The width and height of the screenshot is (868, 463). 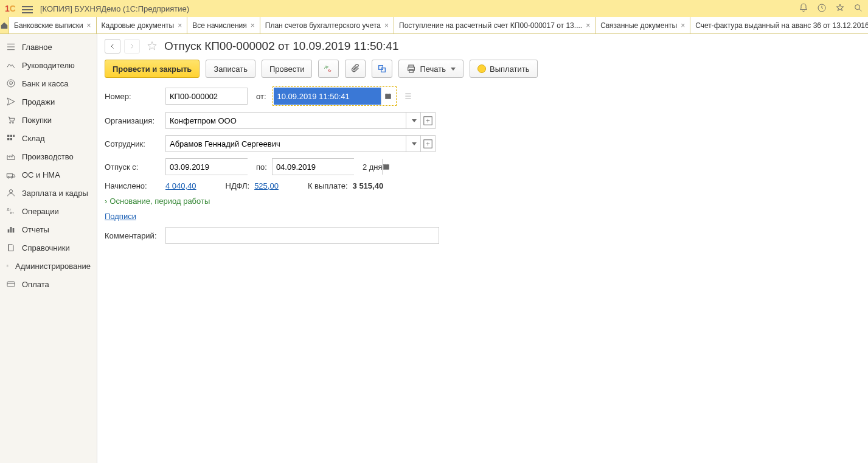 What do you see at coordinates (10, 9) in the screenshot?
I see `logo-1c: 1С` at bounding box center [10, 9].